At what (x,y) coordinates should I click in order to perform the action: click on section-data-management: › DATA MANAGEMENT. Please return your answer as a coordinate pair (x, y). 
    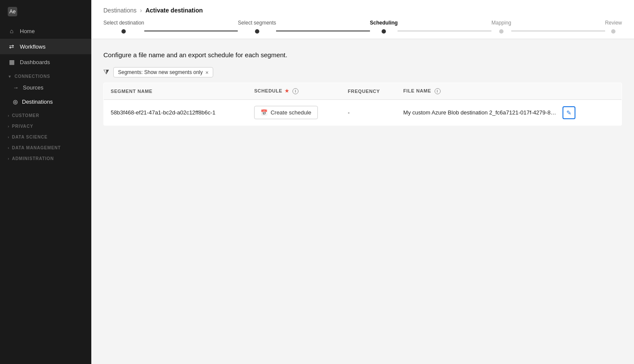
    Looking at the image, I should click on (46, 146).